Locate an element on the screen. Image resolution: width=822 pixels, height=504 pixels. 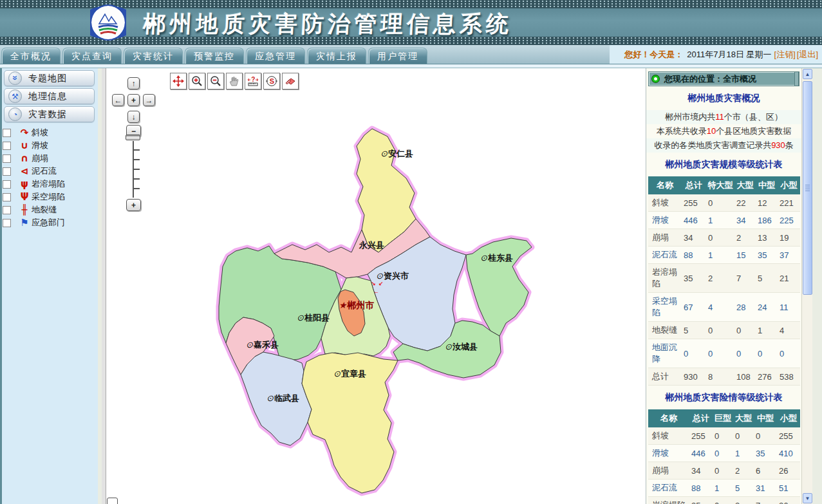
value-cell: 26 is located at coordinates (789, 471).